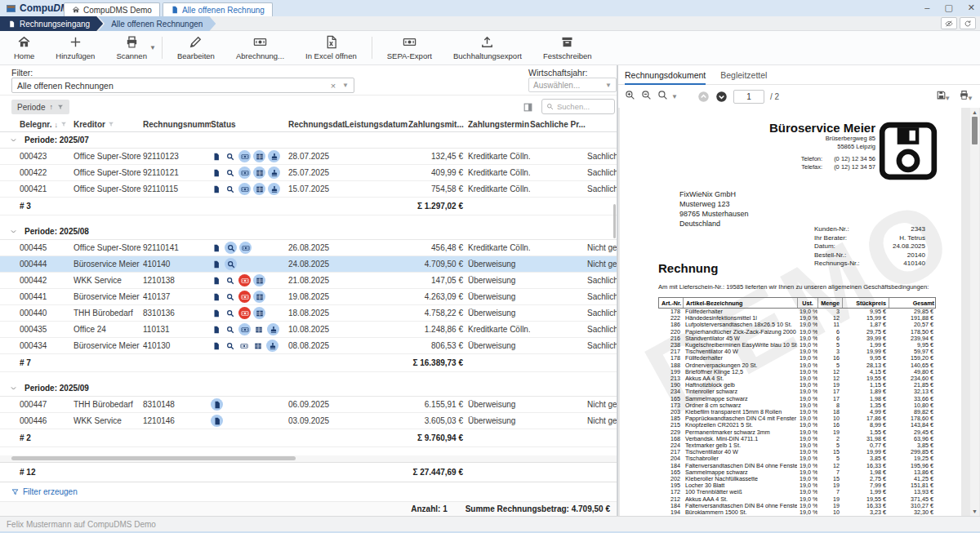 The height and width of the screenshot is (533, 980). I want to click on next-page-button, so click(722, 96).